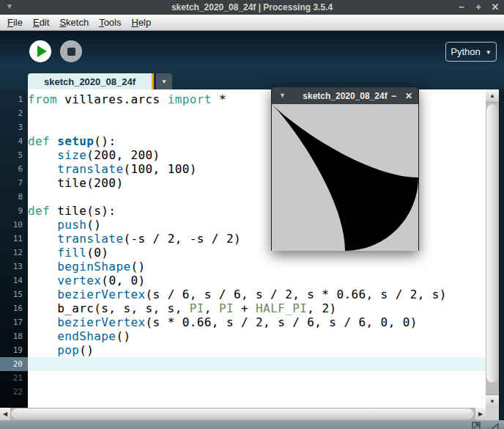 The width and height of the screenshot is (504, 429). I want to click on tab-sketch: sketch_2020_08_24f, so click(91, 81).